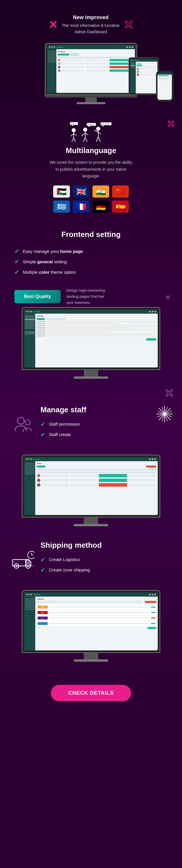 The image size is (182, 868). Describe the element at coordinates (91, 312) in the screenshot. I see `settings-screen-header: EcomPro` at that location.